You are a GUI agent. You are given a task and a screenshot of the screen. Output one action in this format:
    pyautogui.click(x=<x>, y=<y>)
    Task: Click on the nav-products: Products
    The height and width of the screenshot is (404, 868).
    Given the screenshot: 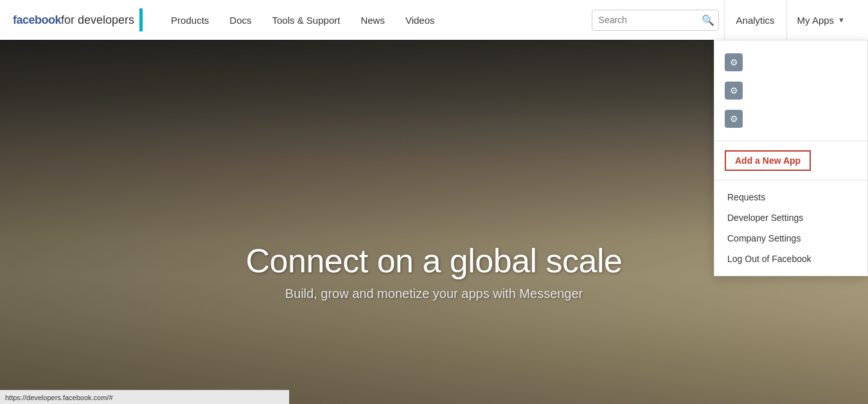 What is the action you would take?
    pyautogui.click(x=190, y=20)
    